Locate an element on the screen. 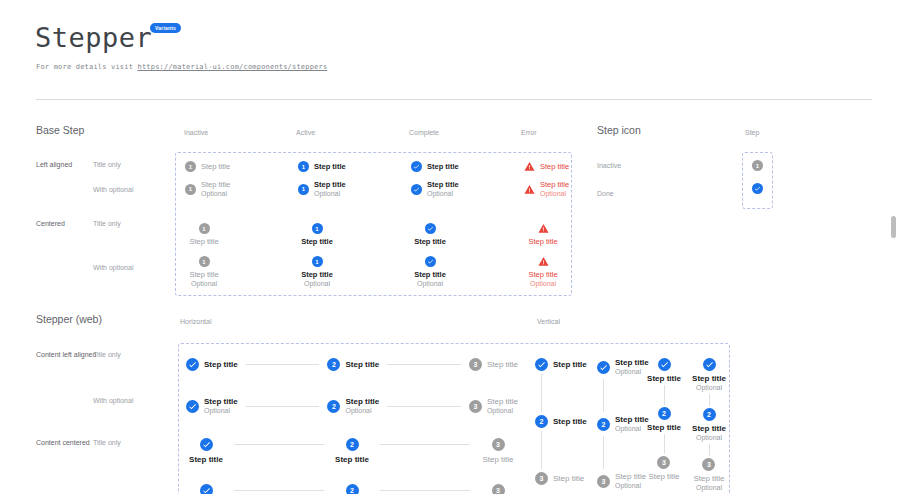  row-label-centered: Centered is located at coordinates (50, 224).